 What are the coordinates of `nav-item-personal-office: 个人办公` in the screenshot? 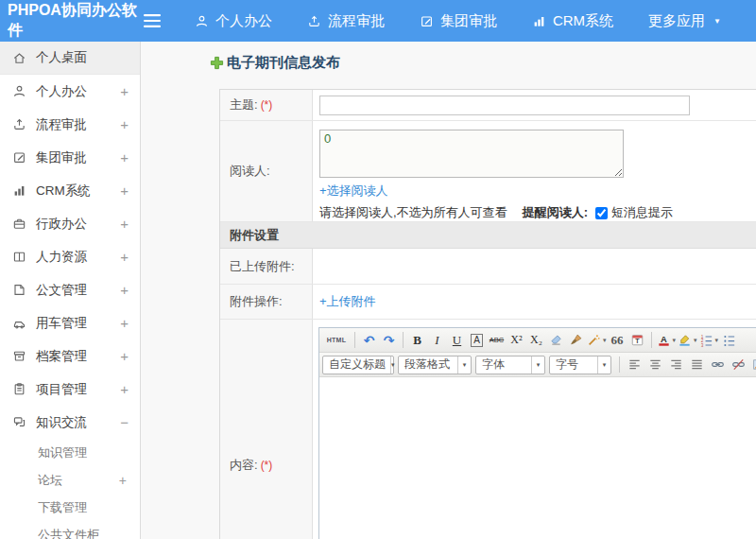 It's located at (233, 21).